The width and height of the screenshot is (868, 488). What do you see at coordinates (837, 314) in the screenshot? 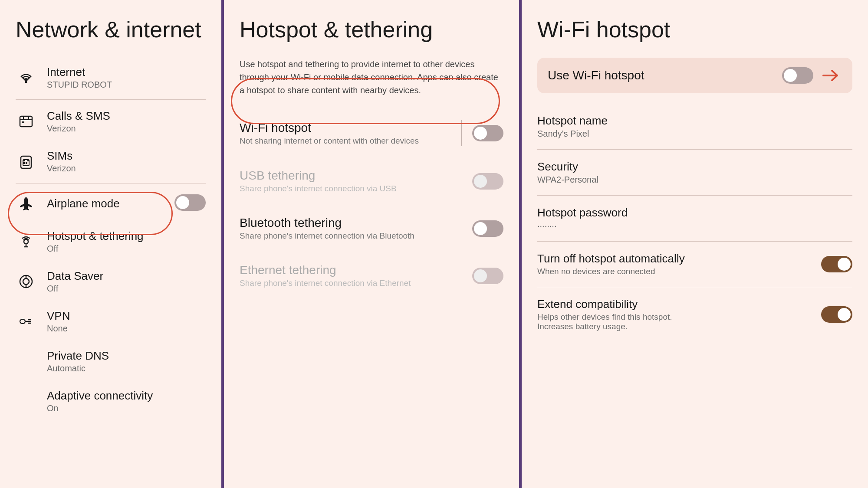
I see `extend-compat-toggle` at bounding box center [837, 314].